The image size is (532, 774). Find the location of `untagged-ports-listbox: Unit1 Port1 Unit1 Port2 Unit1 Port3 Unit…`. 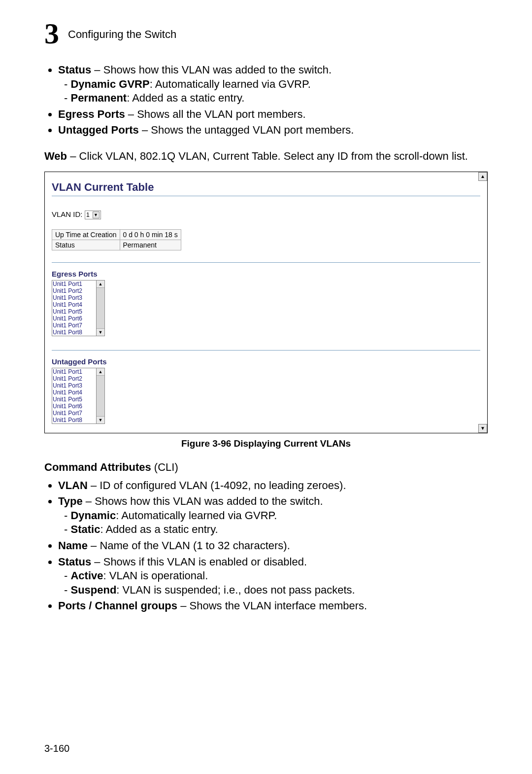

untagged-ports-listbox: Unit1 Port1 Unit1 Port2 Unit1 Port3 Unit… is located at coordinates (78, 396).